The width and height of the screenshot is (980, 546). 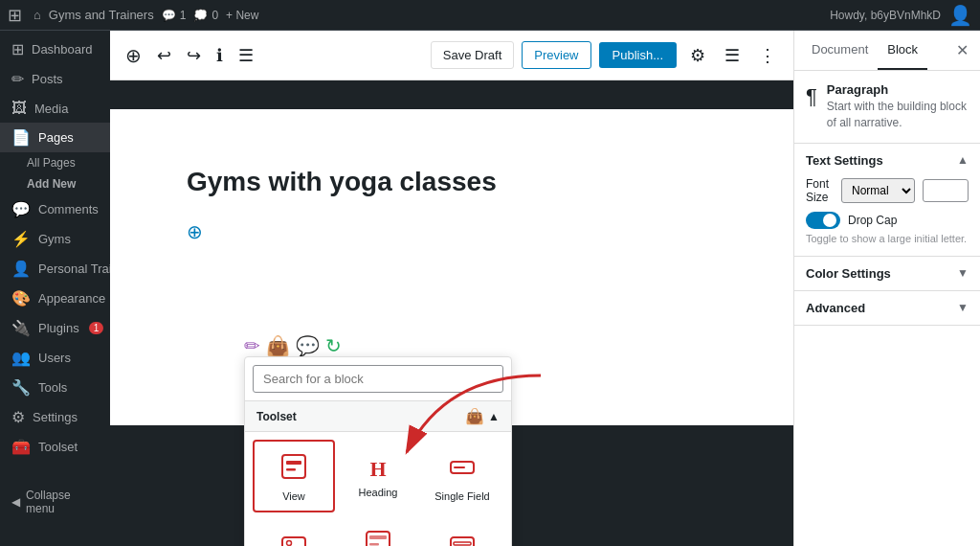 What do you see at coordinates (101, 15) in the screenshot?
I see `site-name: Gyms and Trainers` at bounding box center [101, 15].